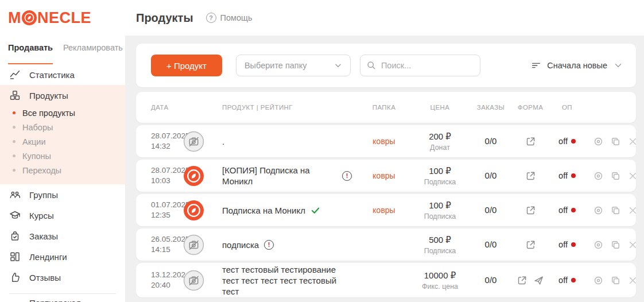 The height and width of the screenshot is (302, 644). I want to click on send-icon, so click(538, 280).